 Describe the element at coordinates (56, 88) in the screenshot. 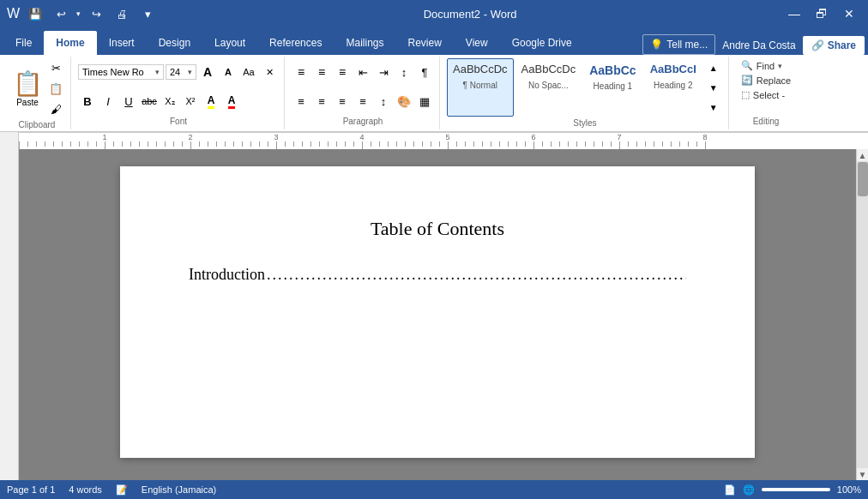

I see `clipboard-sub: ✂ 📋 🖌` at that location.